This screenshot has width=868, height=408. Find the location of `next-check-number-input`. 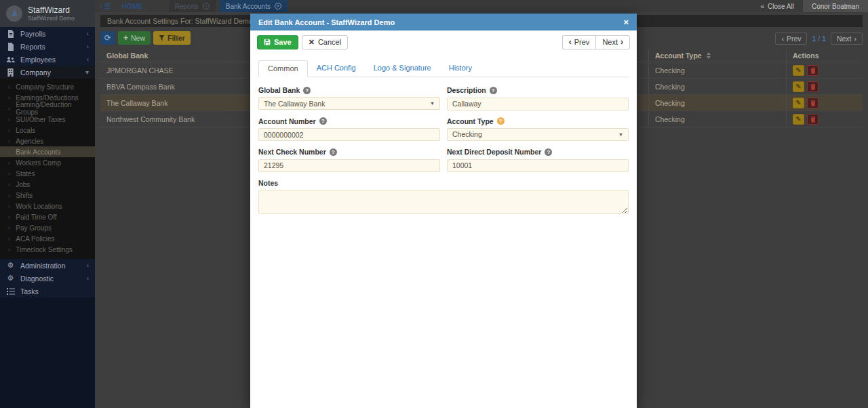

next-check-number-input is located at coordinates (349, 165).